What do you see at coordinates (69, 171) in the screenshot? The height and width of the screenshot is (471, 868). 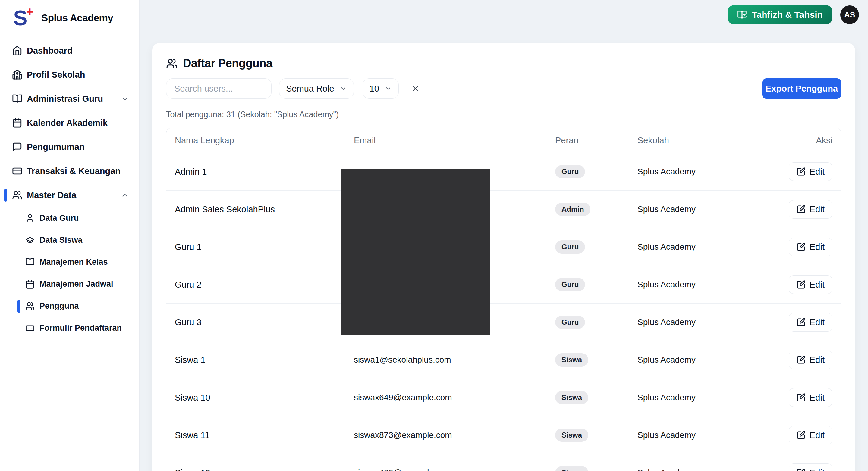 I see `sidebar-item-transaksi-keuangan: Transaksi & Keuangan` at bounding box center [69, 171].